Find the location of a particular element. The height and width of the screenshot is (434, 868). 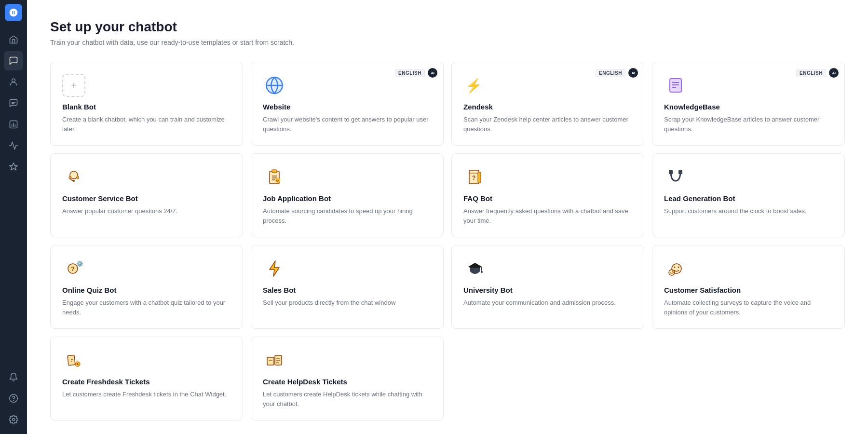

card-faq-bot: ? FAQ Bot Answer frequently asked questi… is located at coordinates (548, 195).